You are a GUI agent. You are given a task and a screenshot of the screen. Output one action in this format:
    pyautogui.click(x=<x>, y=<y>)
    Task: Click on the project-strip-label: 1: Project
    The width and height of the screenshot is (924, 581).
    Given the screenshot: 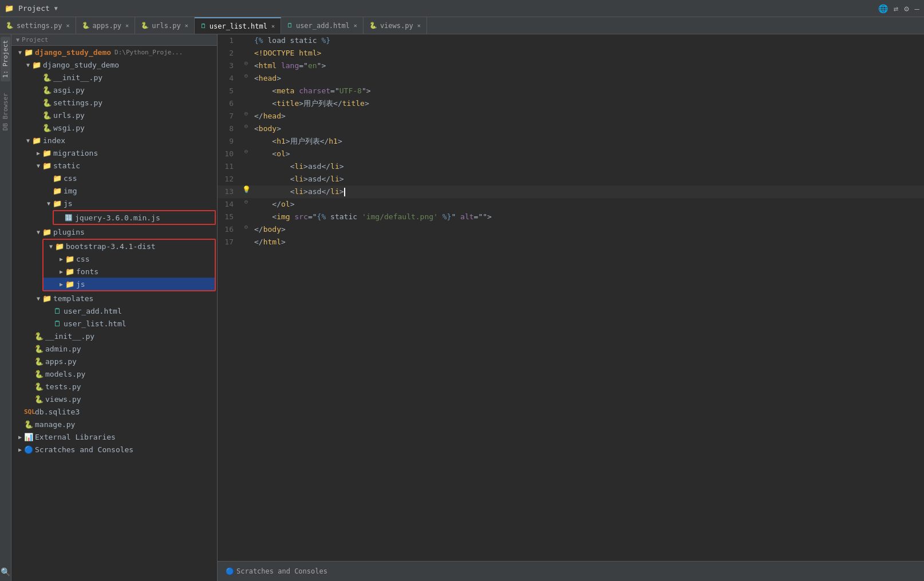 What is the action you would take?
    pyautogui.click(x=6, y=59)
    